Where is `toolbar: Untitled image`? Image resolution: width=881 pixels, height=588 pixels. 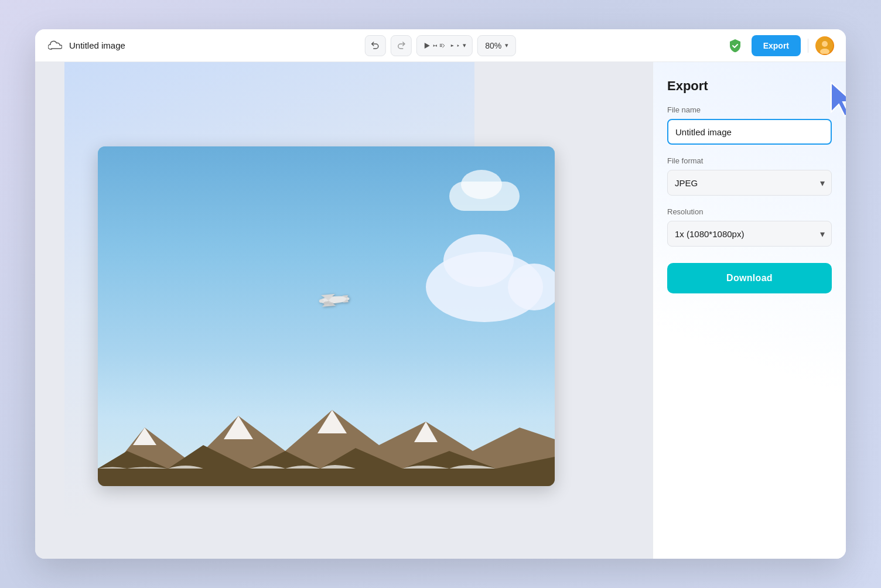 toolbar: Untitled image is located at coordinates (440, 46).